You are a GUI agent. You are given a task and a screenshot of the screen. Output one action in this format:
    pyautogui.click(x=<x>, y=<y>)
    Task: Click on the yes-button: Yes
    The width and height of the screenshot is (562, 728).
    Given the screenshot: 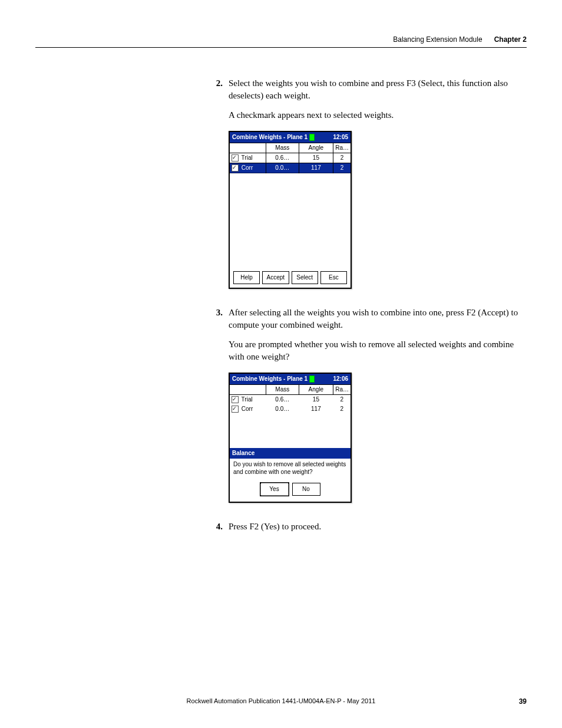 What is the action you would take?
    pyautogui.click(x=275, y=489)
    